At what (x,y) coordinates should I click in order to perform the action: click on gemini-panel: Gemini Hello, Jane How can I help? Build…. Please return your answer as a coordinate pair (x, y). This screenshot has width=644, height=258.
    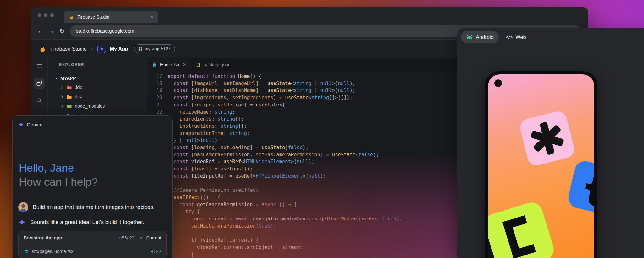
    Looking at the image, I should click on (92, 186).